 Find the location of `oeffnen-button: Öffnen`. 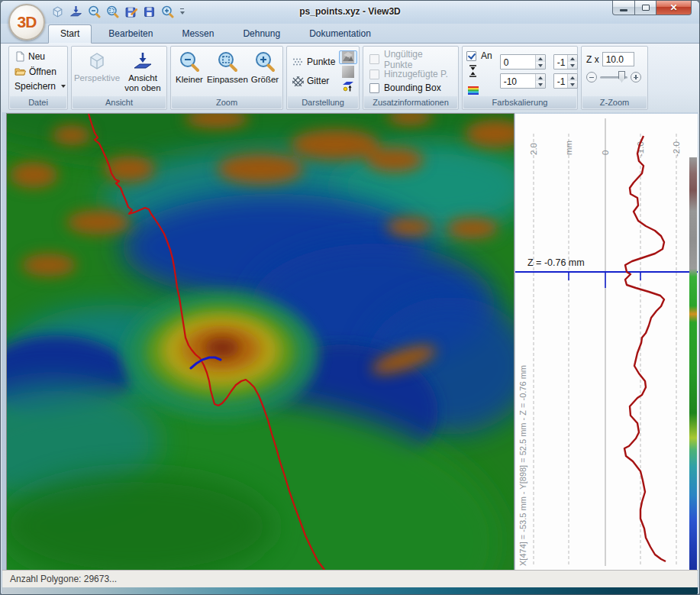

oeffnen-button: Öffnen is located at coordinates (38, 72).